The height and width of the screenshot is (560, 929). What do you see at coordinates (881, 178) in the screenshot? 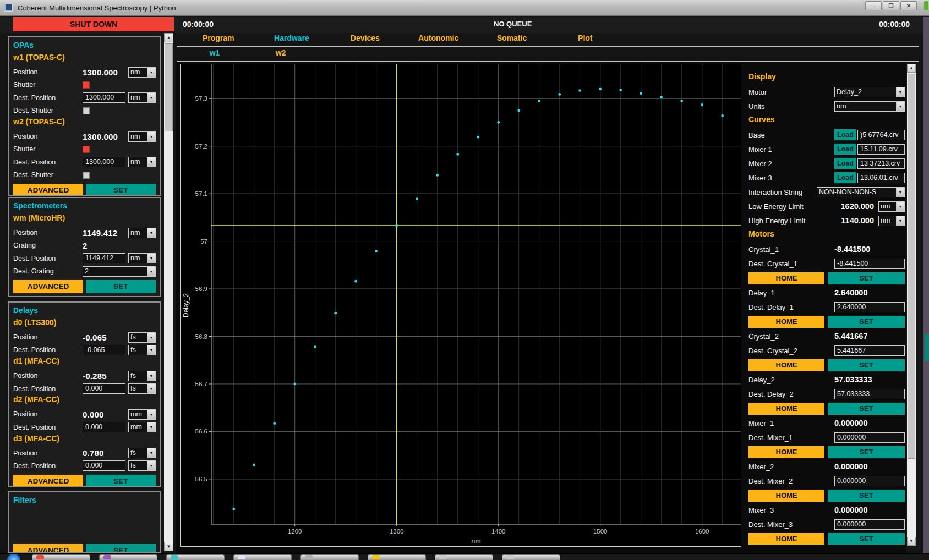
I see `curve-file-input: 13.06.01.crv` at bounding box center [881, 178].